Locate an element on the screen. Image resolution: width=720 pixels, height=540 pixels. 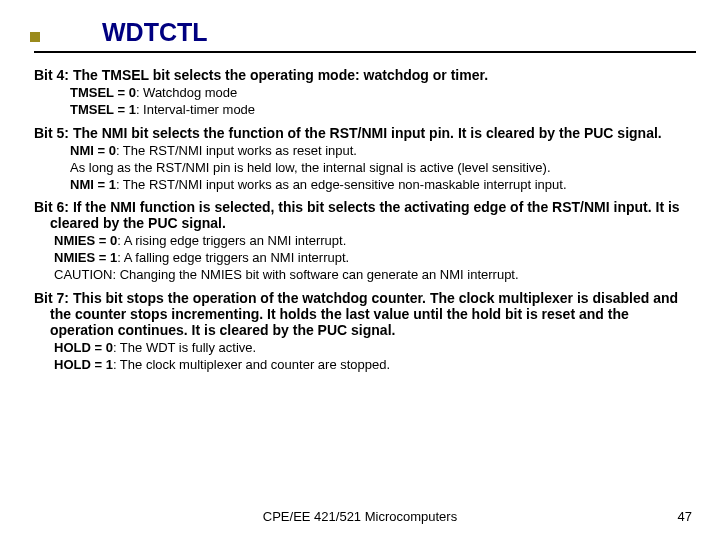
title-bullet-icon is located at coordinates (35, 37).